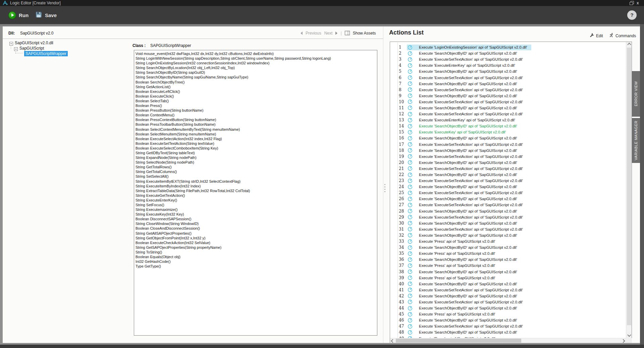 The width and height of the screenshot is (644, 348). What do you see at coordinates (508, 235) in the screenshot?
I see `action-row: 32 Execute 'SearchObjectByID' api of 'Sa…` at bounding box center [508, 235].